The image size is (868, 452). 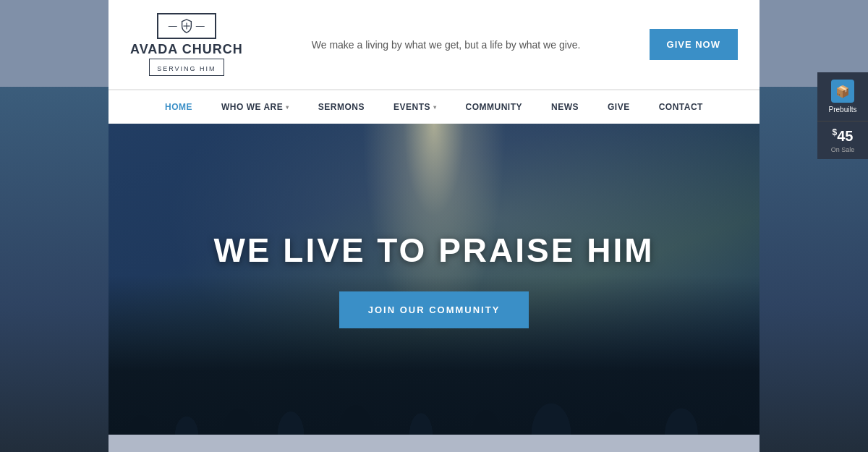 What do you see at coordinates (187, 26) in the screenshot?
I see `logo-icon-inner: — —` at bounding box center [187, 26].